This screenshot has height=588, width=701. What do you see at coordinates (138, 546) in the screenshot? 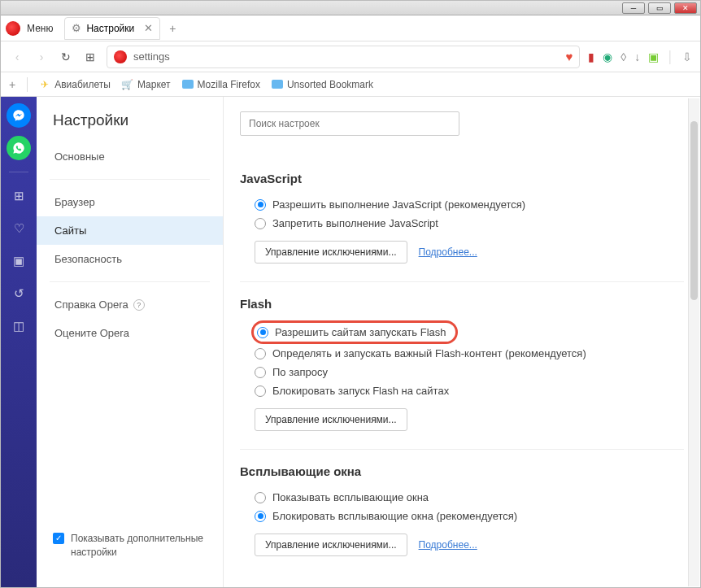
I see `advanced-label: Показывать дополнительные настройки` at bounding box center [138, 546].